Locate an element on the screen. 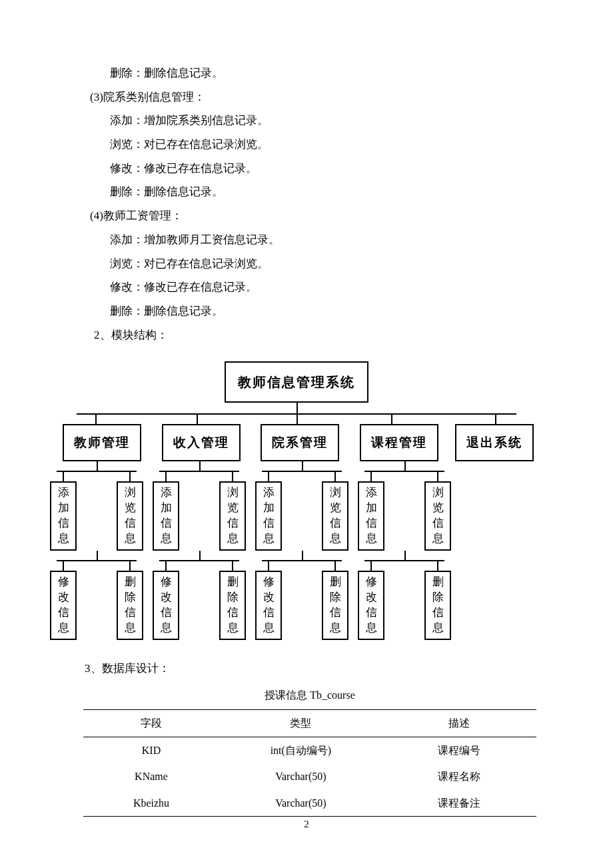 This screenshot has width=613, height=868. section-heading: 2、模块结构： is located at coordinates (318, 335).